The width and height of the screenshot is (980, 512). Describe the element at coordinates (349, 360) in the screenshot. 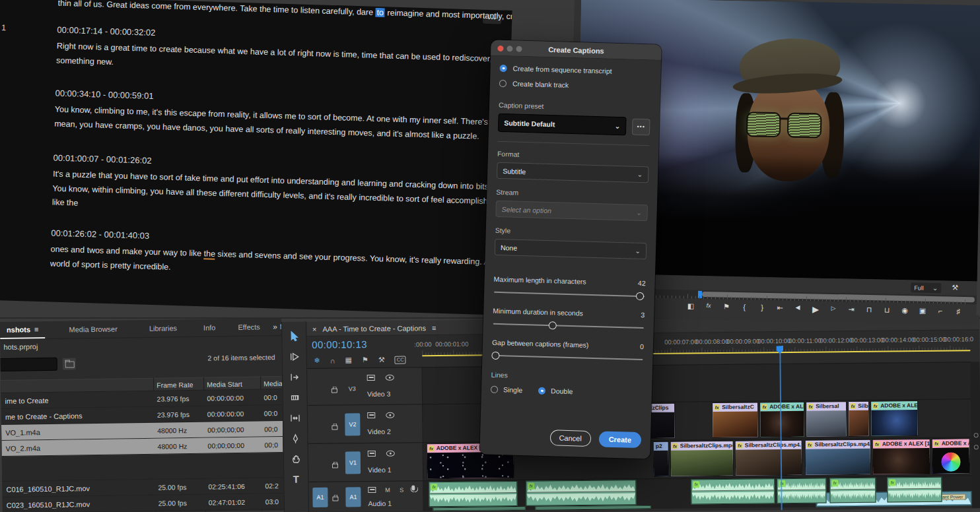

I see `linked-selection-icon: ▦` at that location.